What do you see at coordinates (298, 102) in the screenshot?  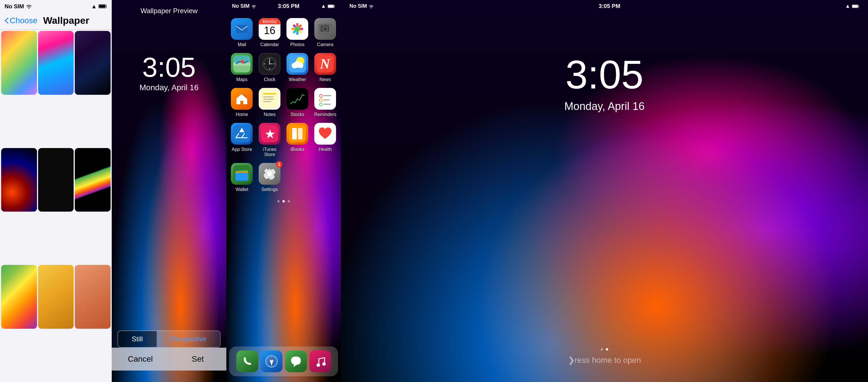 I see `app-stocks: Stocks` at bounding box center [298, 102].